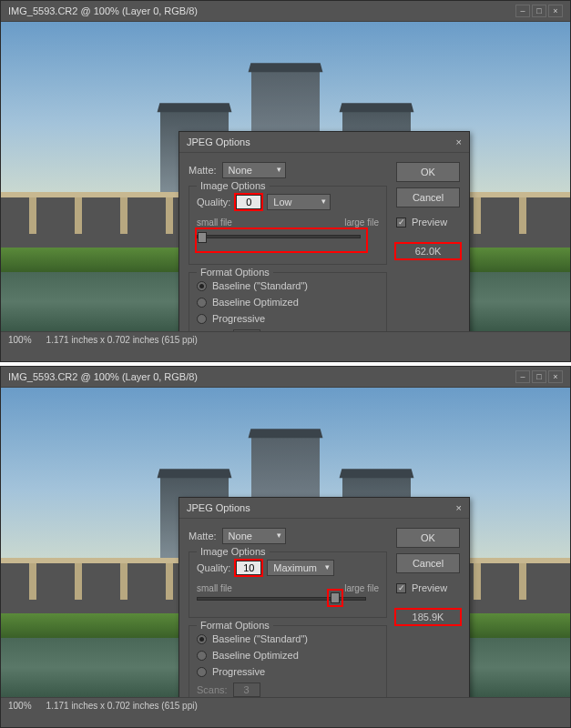  I want to click on quality-preset-select: Low, so click(299, 202).